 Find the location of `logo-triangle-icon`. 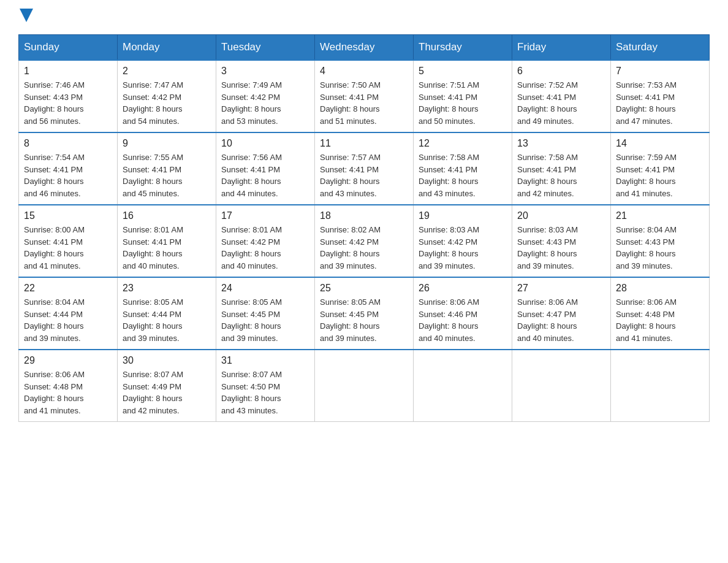

logo-triangle-icon is located at coordinates (26, 15).